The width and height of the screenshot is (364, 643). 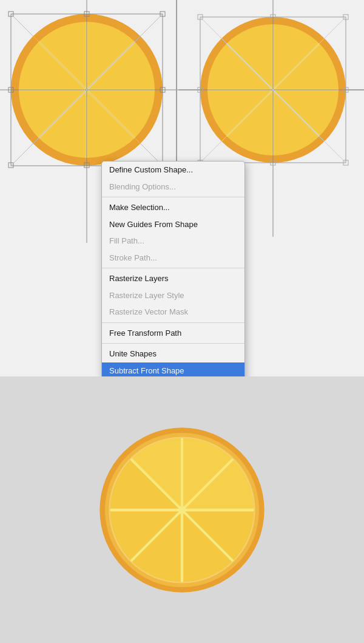 What do you see at coordinates (174, 187) in the screenshot?
I see `menu-item-blending-options: Blending Options...` at bounding box center [174, 187].